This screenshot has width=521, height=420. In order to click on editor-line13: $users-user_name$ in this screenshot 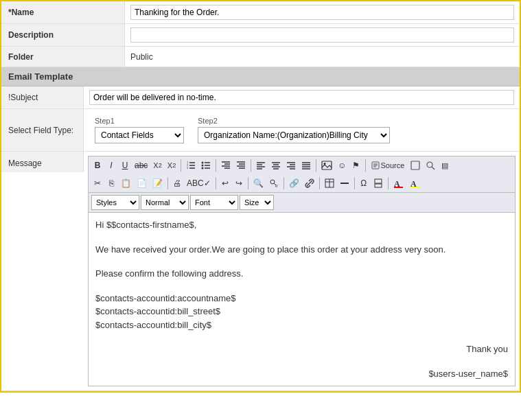, I will do `click(302, 374)`.